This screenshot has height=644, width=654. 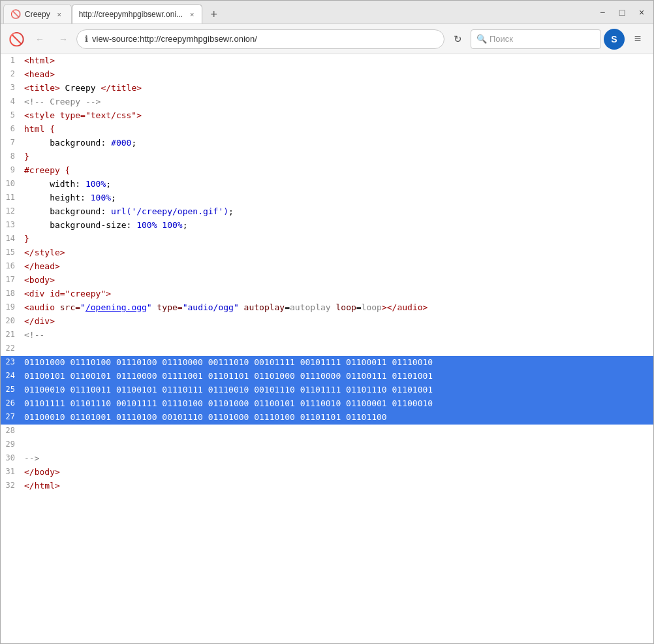 I want to click on line-number: 21, so click(x=11, y=336).